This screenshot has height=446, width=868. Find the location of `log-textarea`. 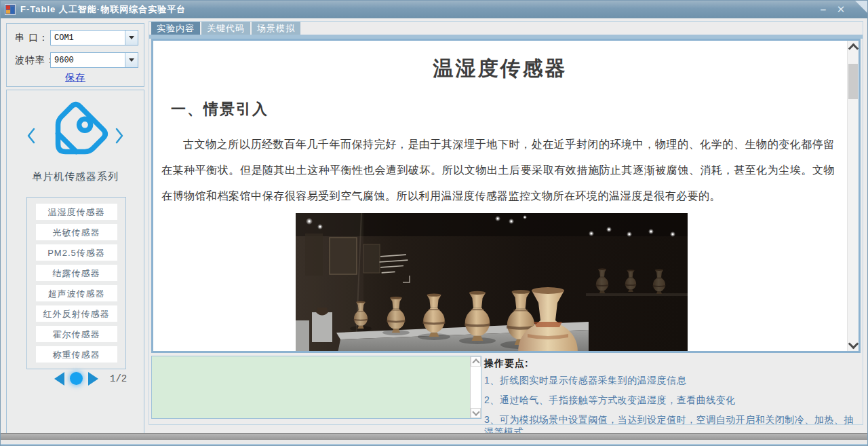

log-textarea is located at coordinates (316, 387).